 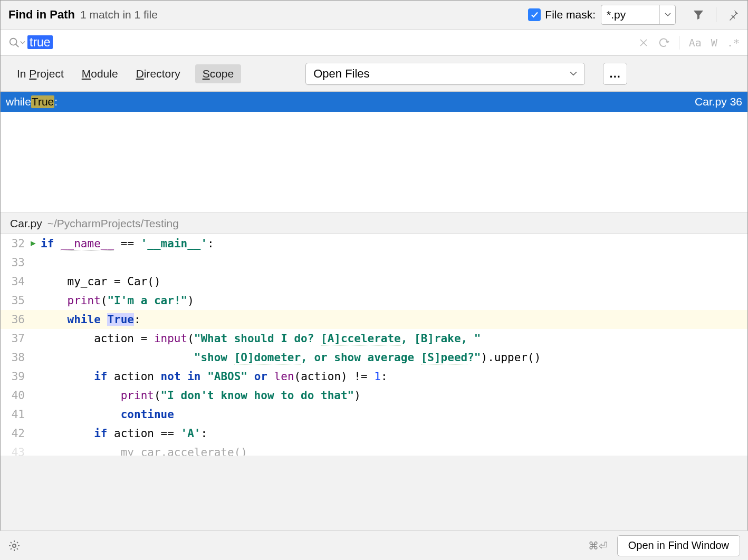 I want to click on scope-dropdown-value: Open Files, so click(x=341, y=74).